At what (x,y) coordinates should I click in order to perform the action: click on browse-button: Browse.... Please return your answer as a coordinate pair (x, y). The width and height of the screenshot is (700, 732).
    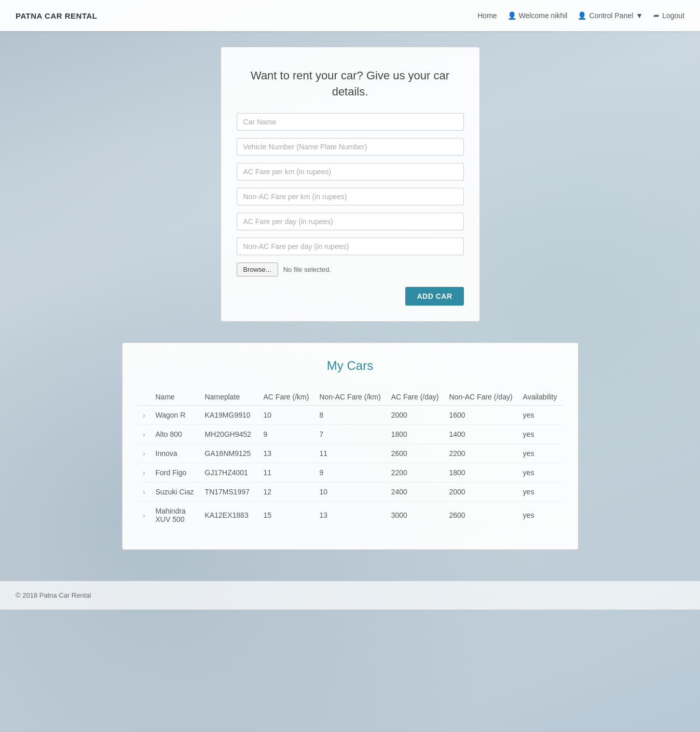
    Looking at the image, I should click on (257, 270).